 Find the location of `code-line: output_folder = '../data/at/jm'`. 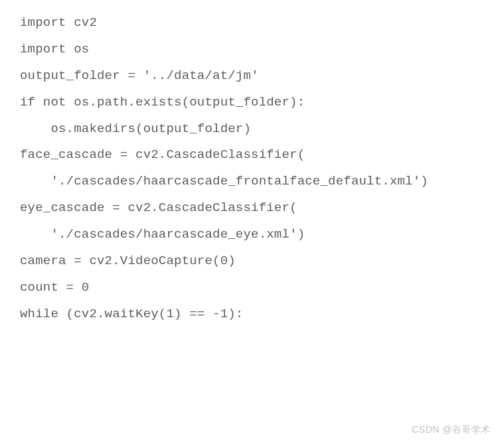

code-line: output_folder = '../data/at/jm' is located at coordinates (252, 76).